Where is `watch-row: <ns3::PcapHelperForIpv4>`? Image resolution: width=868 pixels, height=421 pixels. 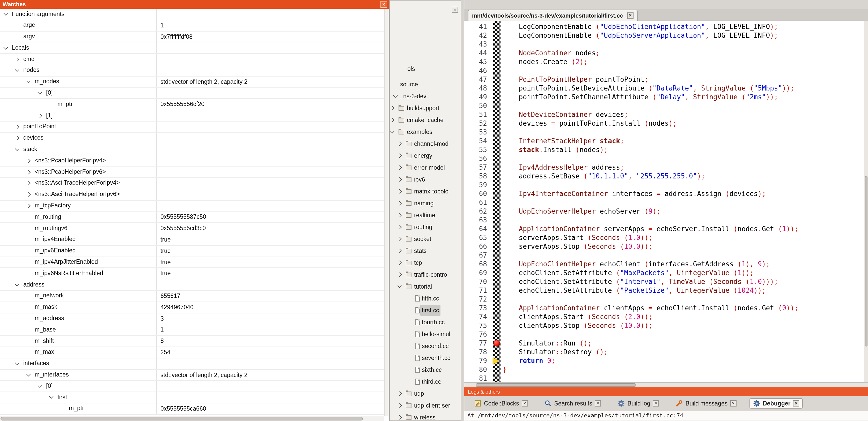 watch-row: <ns3::PcapHelperForIpv4> is located at coordinates (192, 161).